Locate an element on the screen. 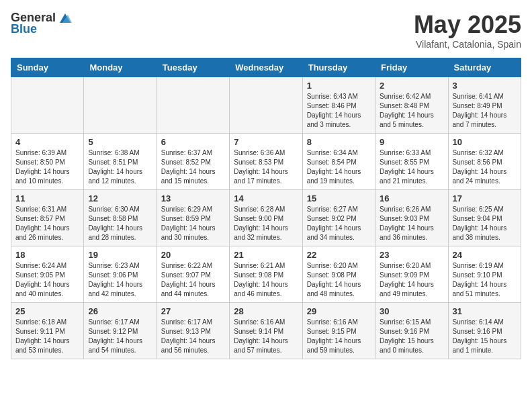  location-subtitle: Vilafant, Catalonia, Spain is located at coordinates (468, 44).